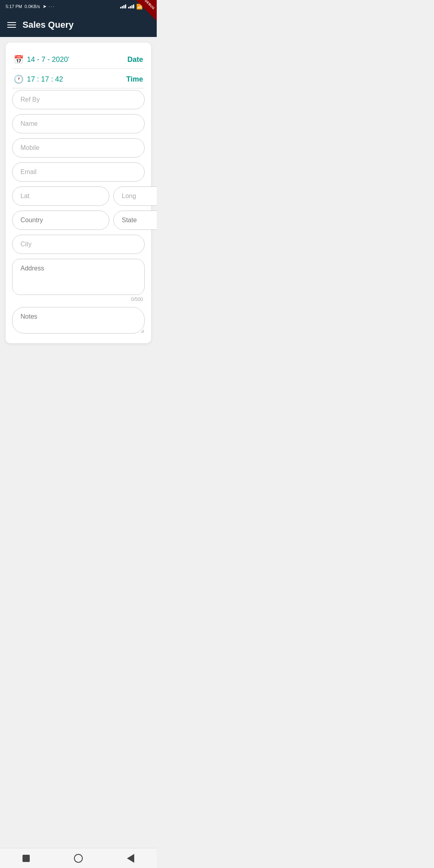 The width and height of the screenshot is (434, 868). Describe the element at coordinates (42, 59) in the screenshot. I see `date-display: 📅 14 - 7 - 2020'` at that location.